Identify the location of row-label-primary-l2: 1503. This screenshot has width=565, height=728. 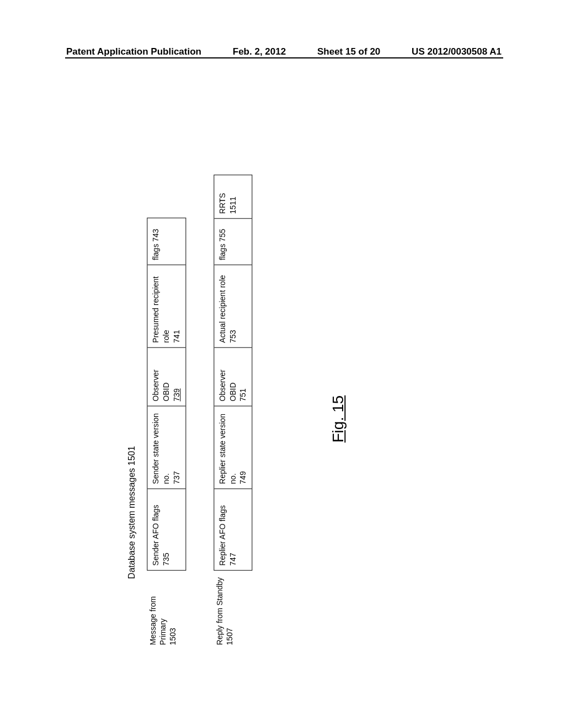
(173, 608).